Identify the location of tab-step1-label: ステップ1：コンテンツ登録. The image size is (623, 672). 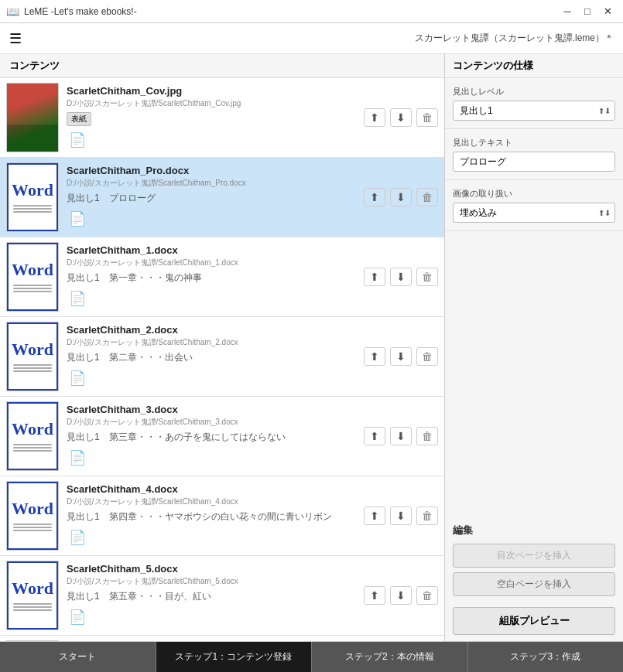
(234, 657).